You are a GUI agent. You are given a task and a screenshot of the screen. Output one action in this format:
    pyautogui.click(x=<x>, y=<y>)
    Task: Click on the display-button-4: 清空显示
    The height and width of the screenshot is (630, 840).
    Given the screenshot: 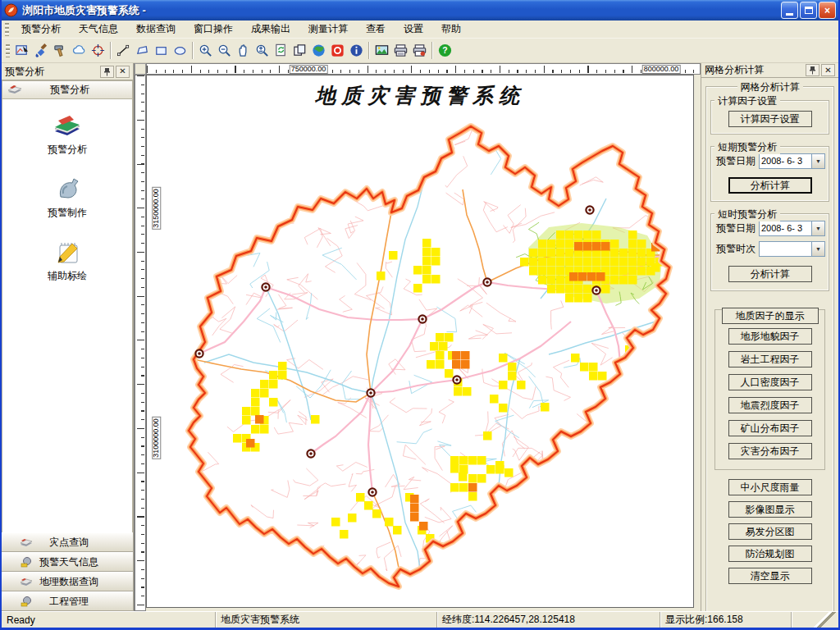 What is the action you would take?
    pyautogui.click(x=770, y=576)
    